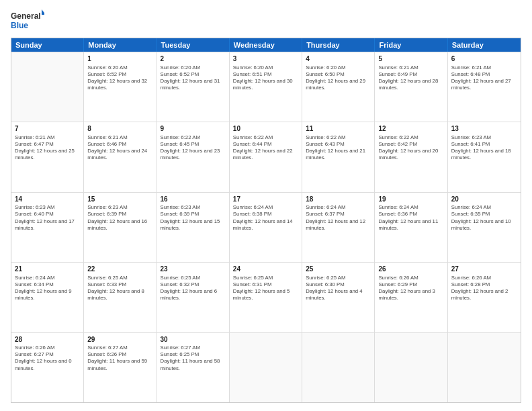  What do you see at coordinates (339, 129) in the screenshot?
I see `cell-day-number: 11` at bounding box center [339, 129].